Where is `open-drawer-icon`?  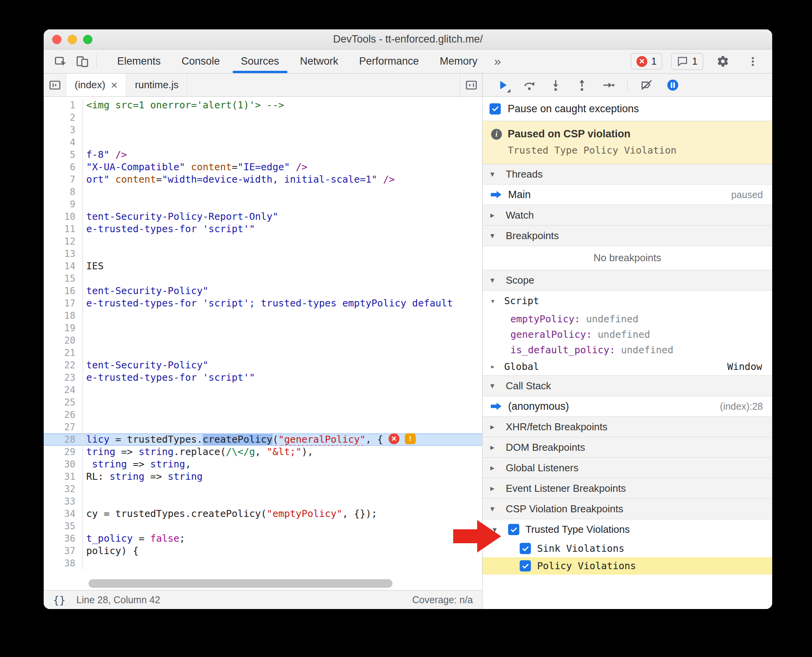
open-drawer-icon is located at coordinates (471, 85).